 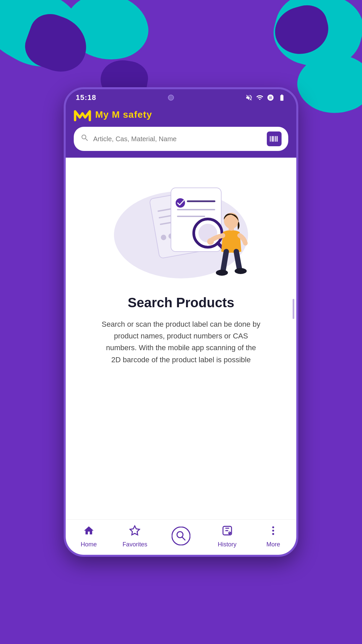 I want to click on nav-item-home: Home, so click(x=89, y=537).